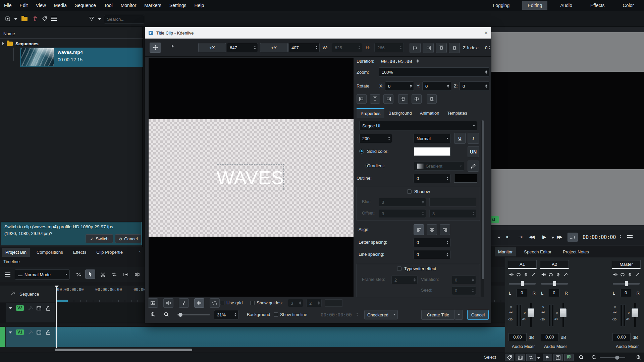 Image resolution: width=644 pixels, height=362 pixels. Describe the element at coordinates (212, 48) in the screenshot. I see `x-position-button: +X` at that location.